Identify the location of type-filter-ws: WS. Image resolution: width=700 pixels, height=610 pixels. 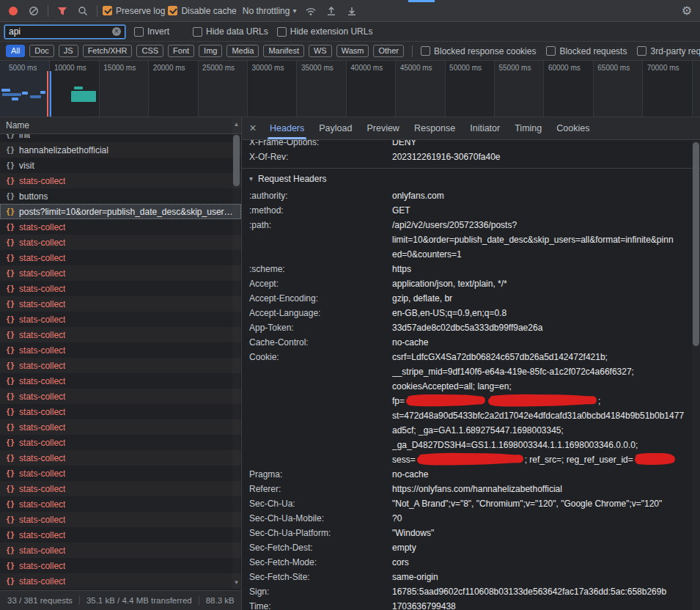
(320, 51).